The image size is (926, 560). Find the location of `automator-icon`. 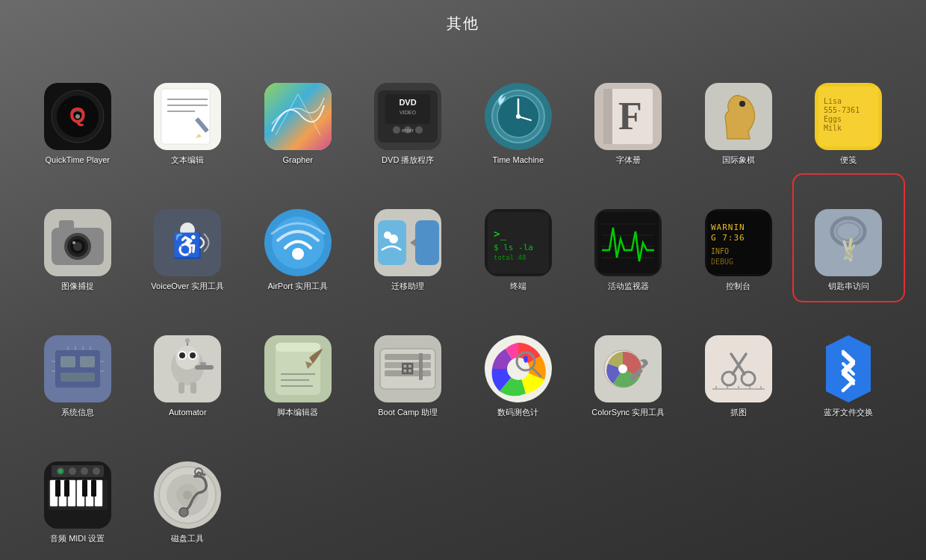

automator-icon is located at coordinates (187, 369).